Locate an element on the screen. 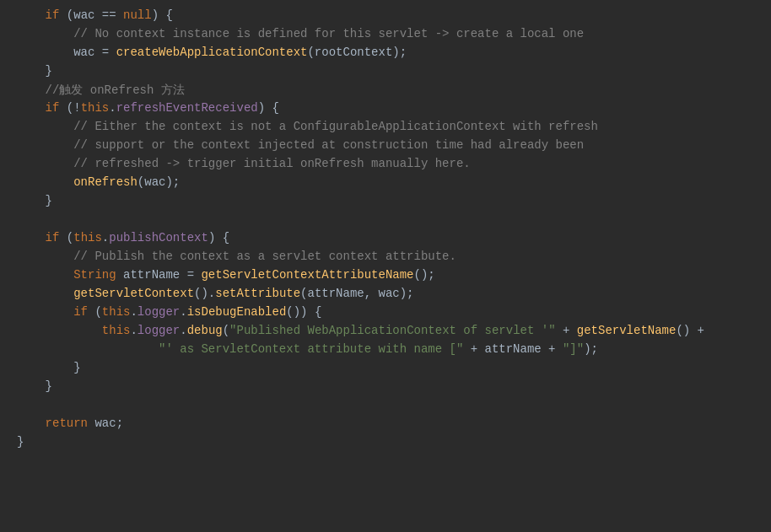 This screenshot has height=532, width=771. code-line-2: // No context instance is defined for th… is located at coordinates (386, 36).